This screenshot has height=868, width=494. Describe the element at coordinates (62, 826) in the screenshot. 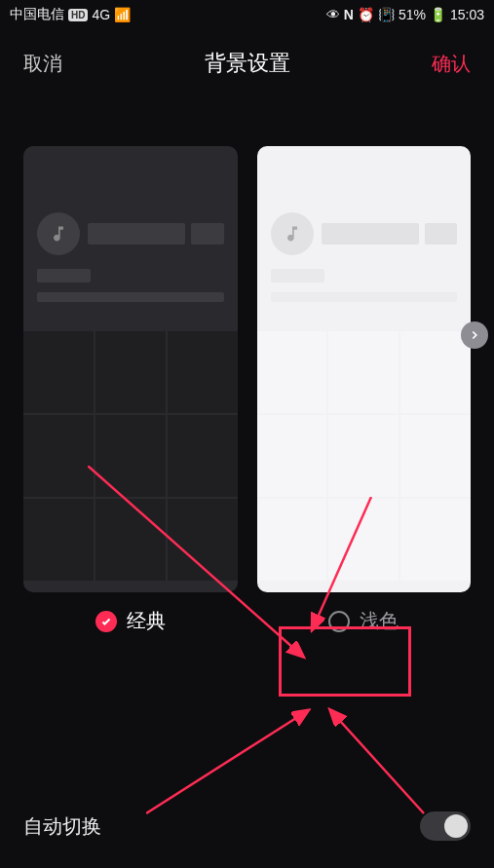

I see `auto-switch-label: 自动切换` at that location.